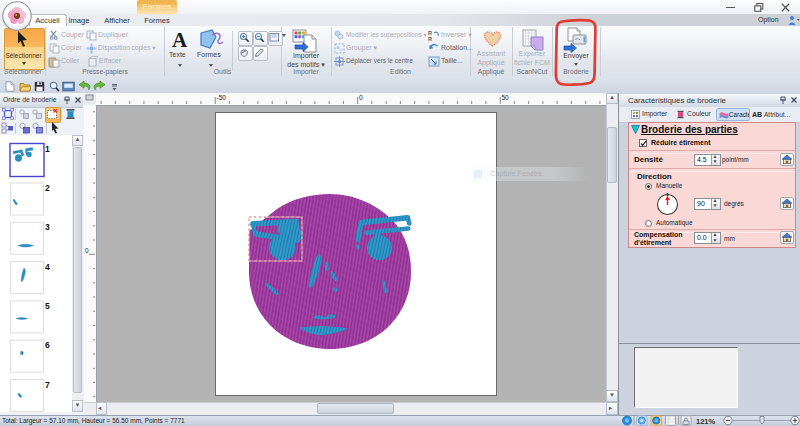 This screenshot has height=426, width=800. What do you see at coordinates (48, 345) in the screenshot?
I see `svg-text: 6` at bounding box center [48, 345].